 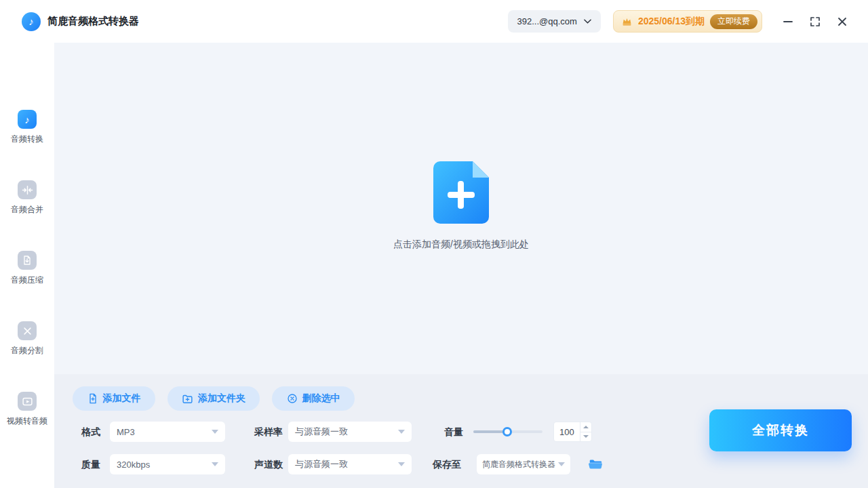 I want to click on app-logo-icon: ♪, so click(x=31, y=22).